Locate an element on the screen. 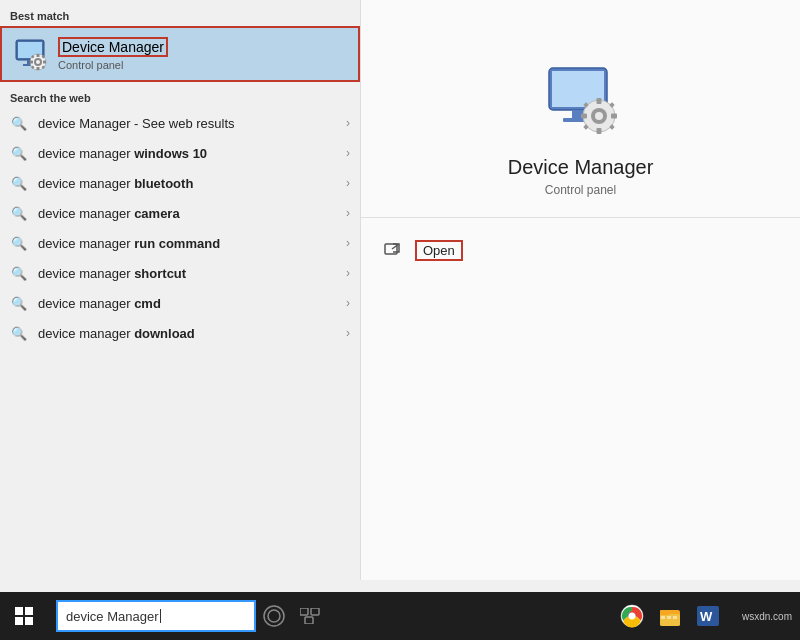  taskbar-search-box: device Manager is located at coordinates (156, 616).